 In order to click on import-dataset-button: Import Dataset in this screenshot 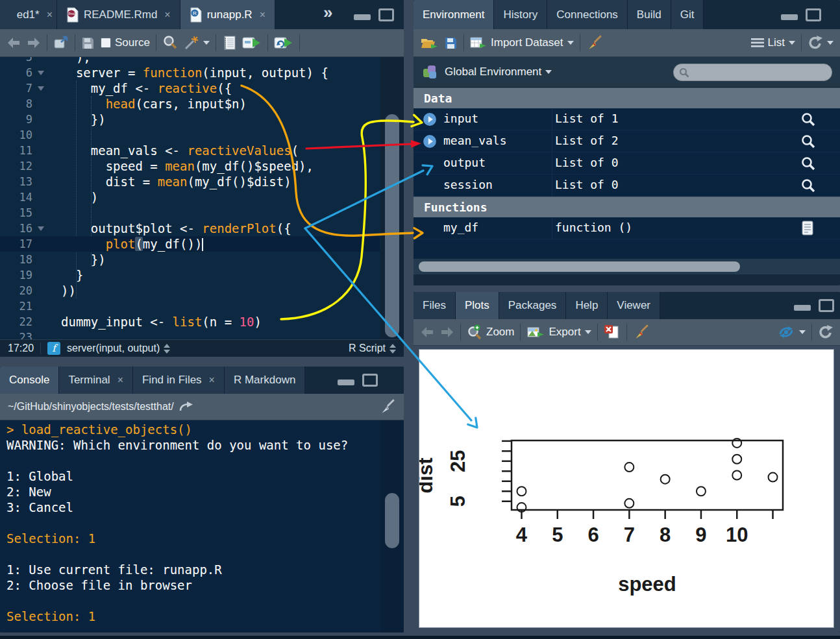, I will do `click(522, 43)`.